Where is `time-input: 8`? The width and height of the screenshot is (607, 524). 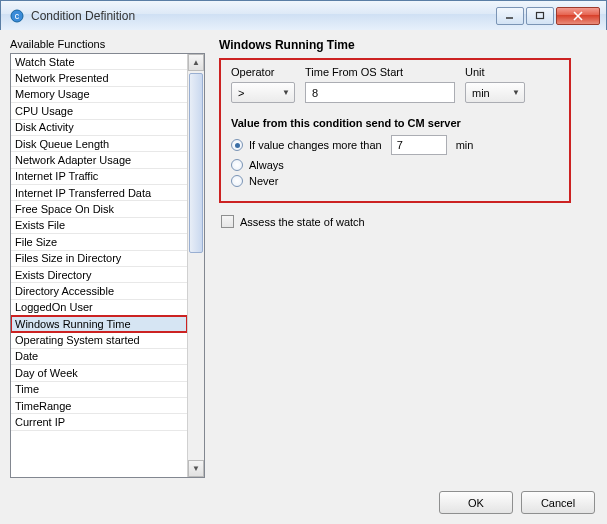 time-input: 8 is located at coordinates (380, 92).